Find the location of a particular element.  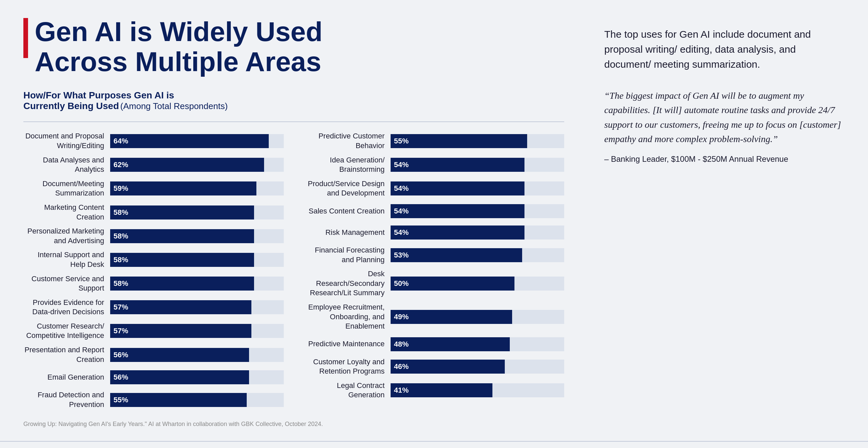

bar-label: Sales Content Creation is located at coordinates (347, 211).